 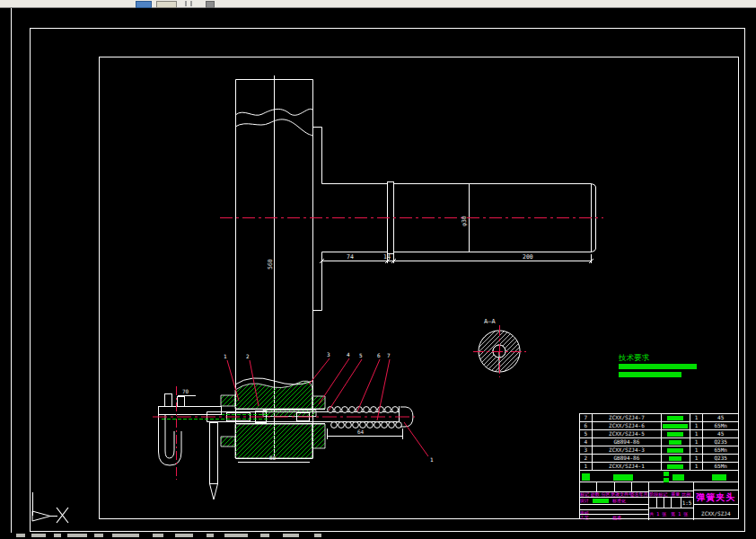 I want to click on ucs-icon, so click(x=50, y=508).